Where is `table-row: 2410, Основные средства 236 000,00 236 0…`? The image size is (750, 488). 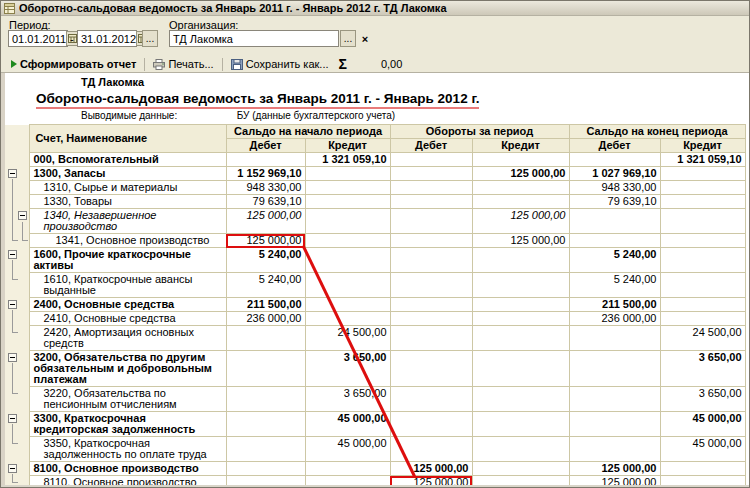 table-row: 2410, Основные средства 236 000,00 236 0… is located at coordinates (373, 319).